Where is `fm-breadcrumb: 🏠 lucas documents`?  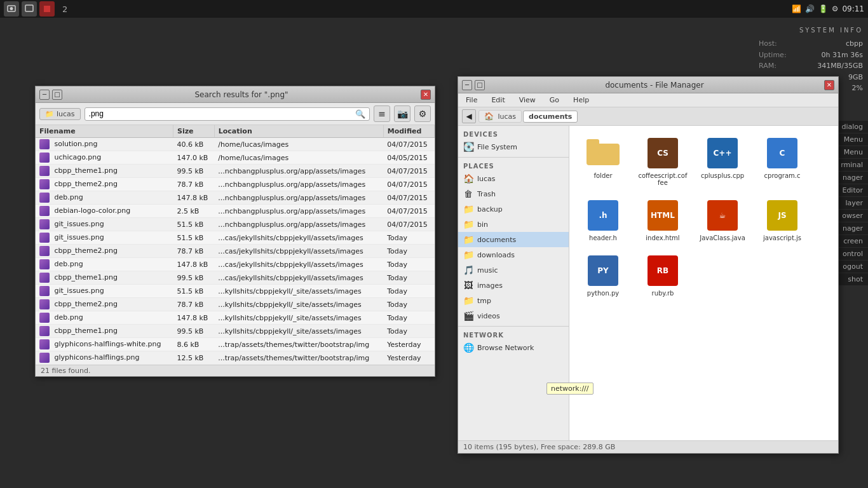
fm-breadcrumb: 🏠 lucas documents is located at coordinates (528, 116).